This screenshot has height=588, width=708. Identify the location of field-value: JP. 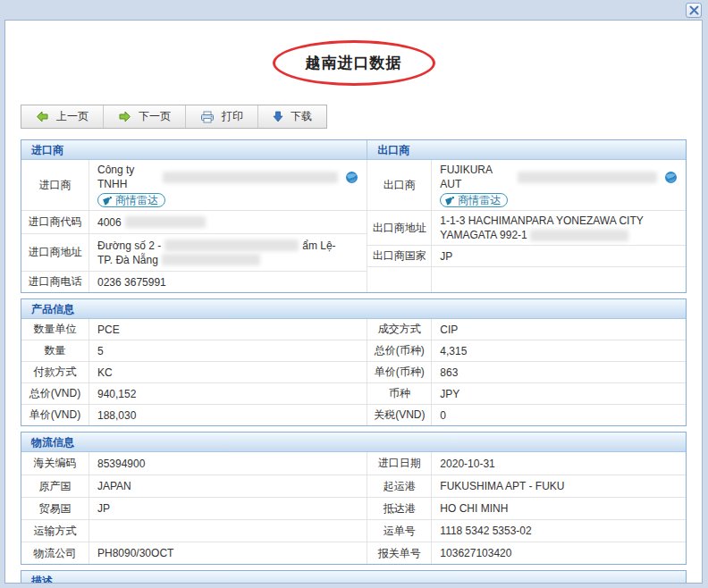
(228, 508).